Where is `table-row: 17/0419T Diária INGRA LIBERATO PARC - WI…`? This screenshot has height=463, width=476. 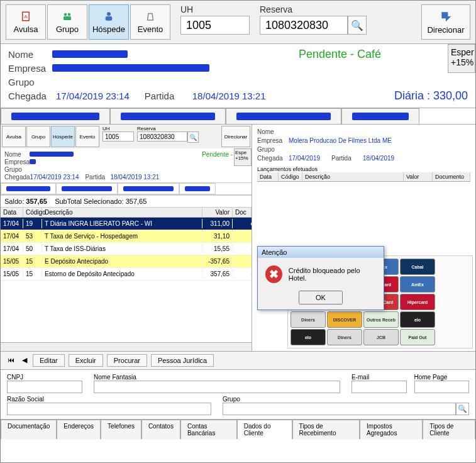 table-row: 17/0419T Diária INGRA LIBERATO PARC - WI… is located at coordinates (126, 224).